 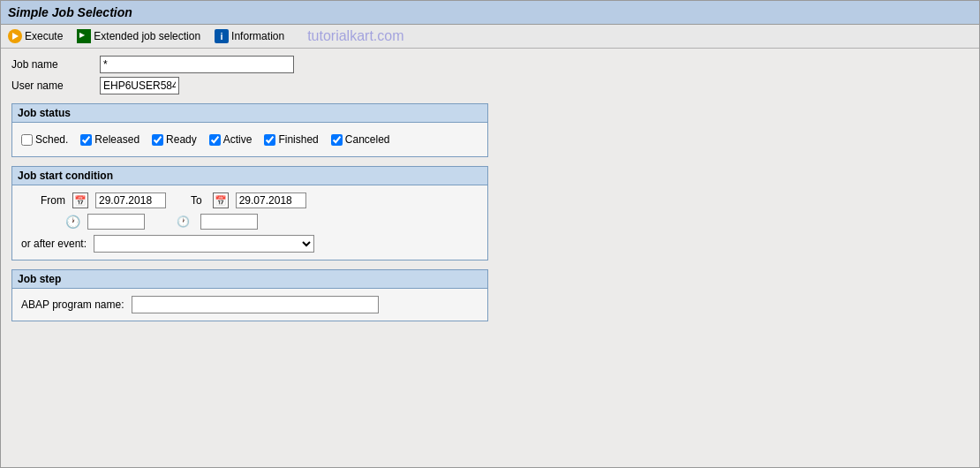 I want to click on job-status-section: Job status Sched. Released Ready, so click(x=250, y=131).